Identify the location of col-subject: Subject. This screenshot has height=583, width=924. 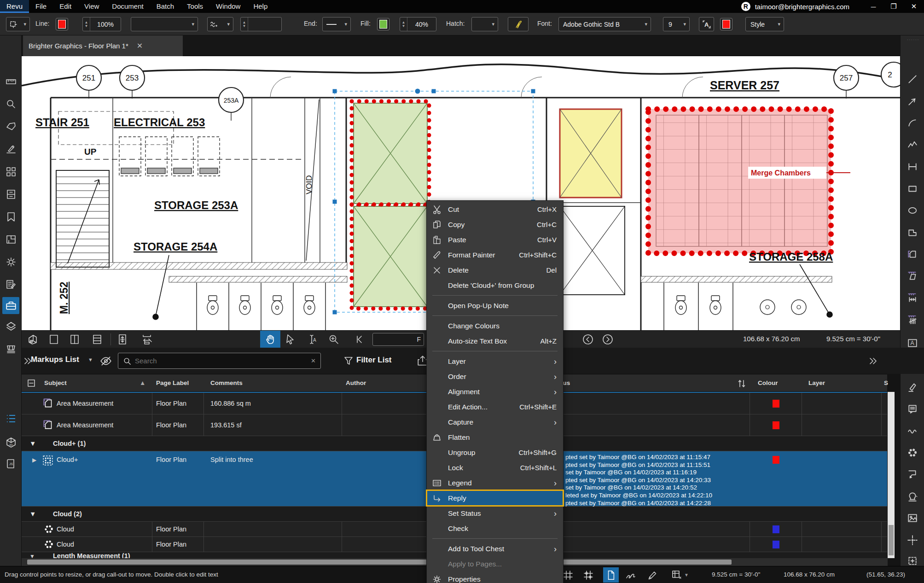
(55, 383).